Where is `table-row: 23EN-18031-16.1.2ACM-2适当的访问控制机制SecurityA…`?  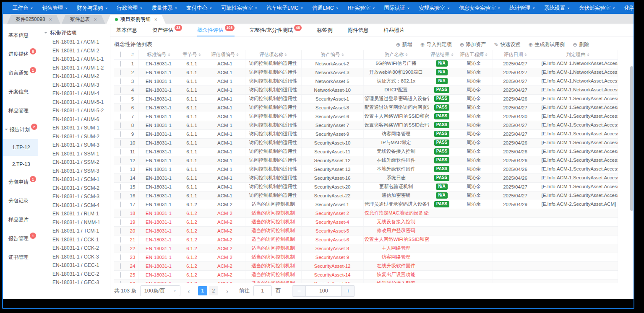 table-row: 23EN-18031-16.1.2ACM-2适当的访问控制机制SecurityA… is located at coordinates (366, 257).